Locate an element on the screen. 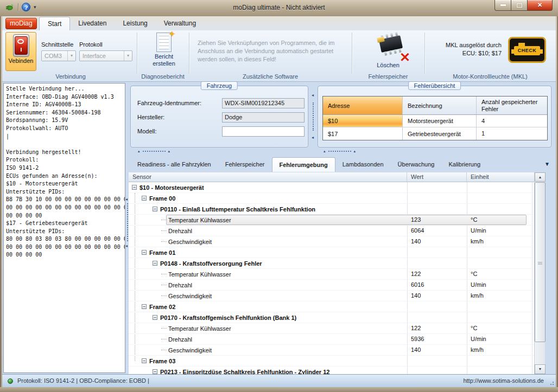  tab-fehlerspeicher: Fehlerspeicher is located at coordinates (245, 165).